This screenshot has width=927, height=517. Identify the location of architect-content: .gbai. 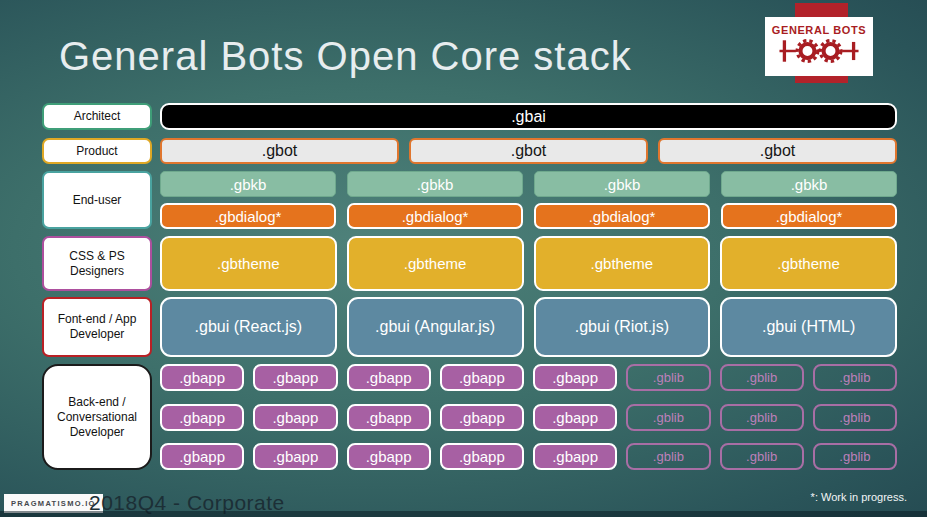
(528, 116).